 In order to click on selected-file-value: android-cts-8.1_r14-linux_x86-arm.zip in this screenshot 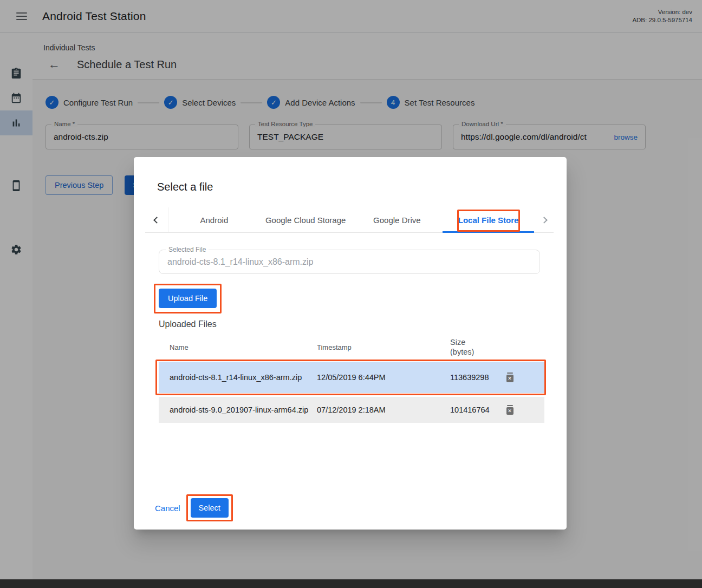, I will do `click(240, 262)`.